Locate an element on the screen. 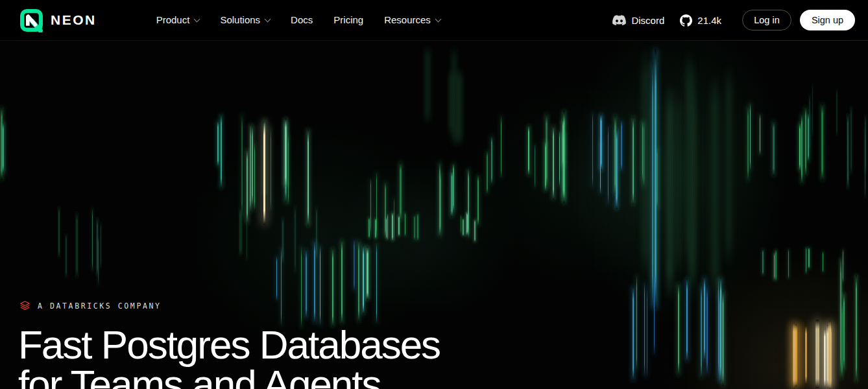 This screenshot has width=868, height=389. nav-item-pricing: Pricing is located at coordinates (348, 20).